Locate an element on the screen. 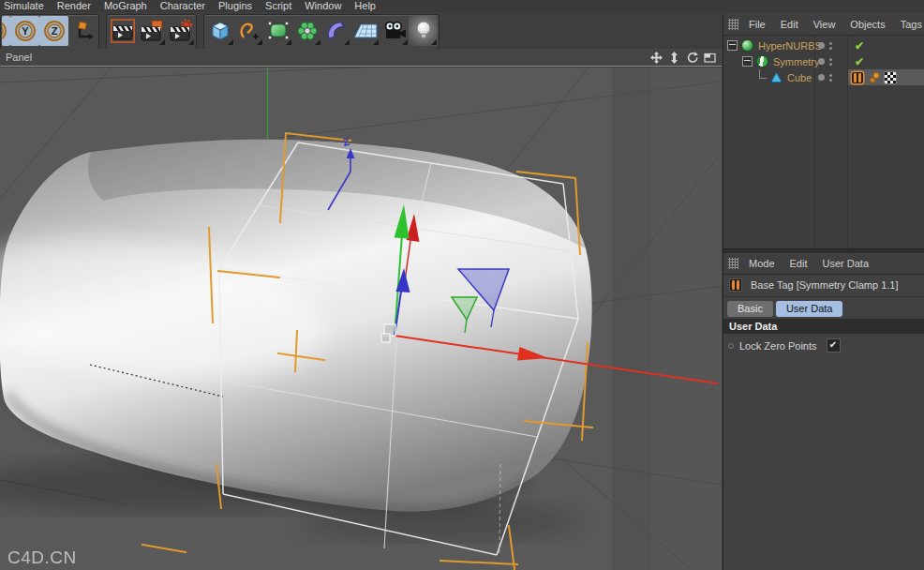 This screenshot has height=570, width=924. attribute-title: Base Tag [Symmetry Clamp 1.1] is located at coordinates (825, 285).